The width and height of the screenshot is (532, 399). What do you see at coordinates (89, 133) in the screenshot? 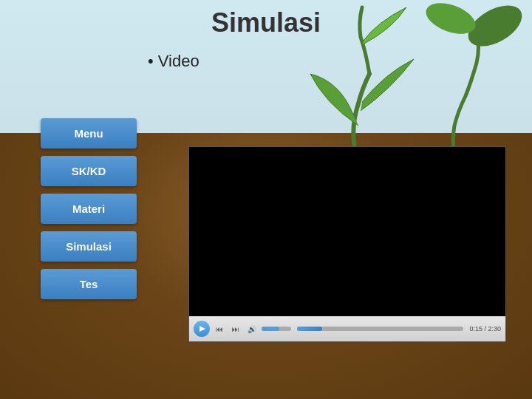
I see `menu-button: Menu` at bounding box center [89, 133].